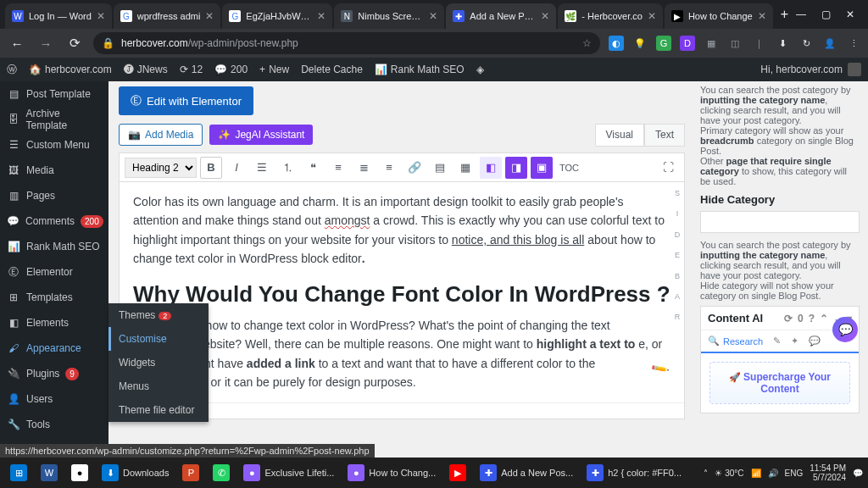 This screenshot has height=488, width=868. I want to click on edit-elementor-button: Ⓔ Edit with Elementor, so click(186, 101).